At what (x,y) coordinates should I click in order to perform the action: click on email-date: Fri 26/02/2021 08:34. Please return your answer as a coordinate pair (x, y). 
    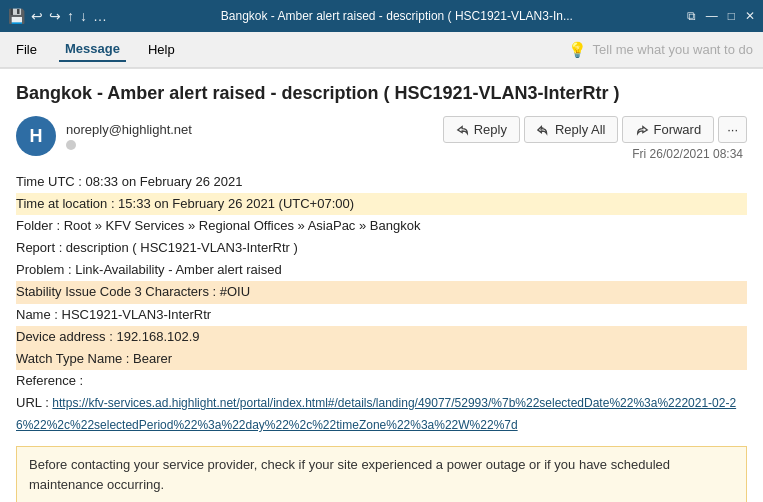
    Looking at the image, I should click on (688, 154).